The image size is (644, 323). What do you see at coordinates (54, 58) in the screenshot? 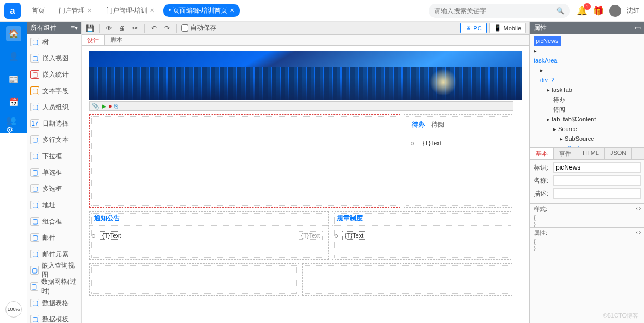
I see `component-item: ▢嵌入视图` at bounding box center [54, 58].